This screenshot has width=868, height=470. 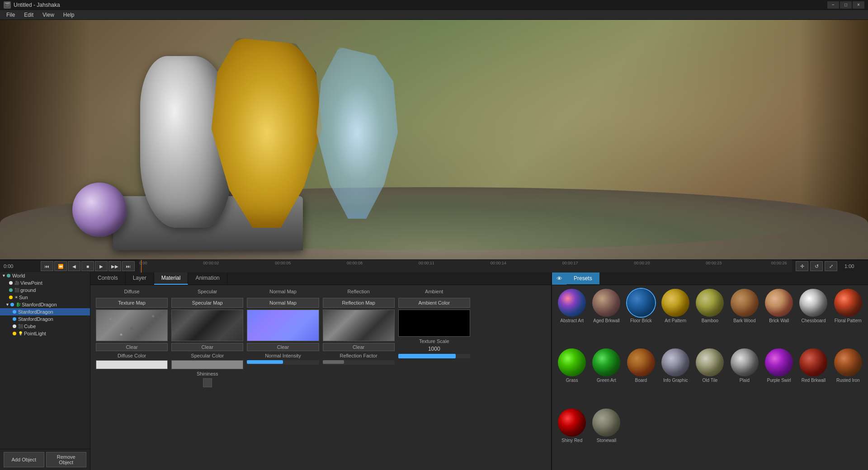 I want to click on tree-item-viewpoint: 🎥 ViewPoint, so click(x=45, y=283).